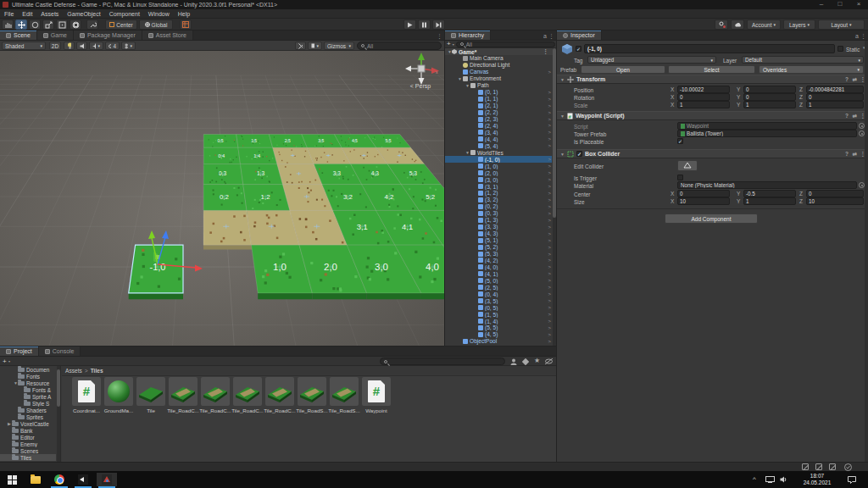 This screenshot has height=488, width=868. I want to click on size-y-field: 1, so click(770, 202).